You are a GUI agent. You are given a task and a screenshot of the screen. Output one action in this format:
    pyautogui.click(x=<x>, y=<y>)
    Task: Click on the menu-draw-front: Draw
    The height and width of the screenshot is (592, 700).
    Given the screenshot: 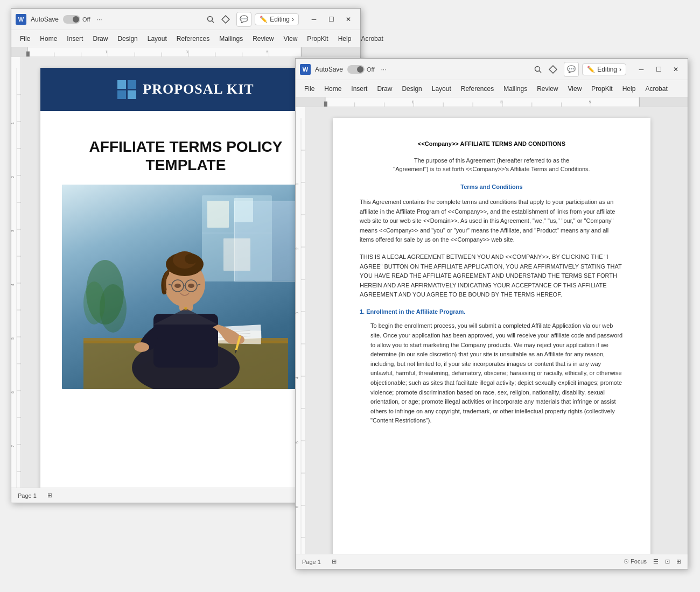 What is the action you would take?
    pyautogui.click(x=384, y=89)
    